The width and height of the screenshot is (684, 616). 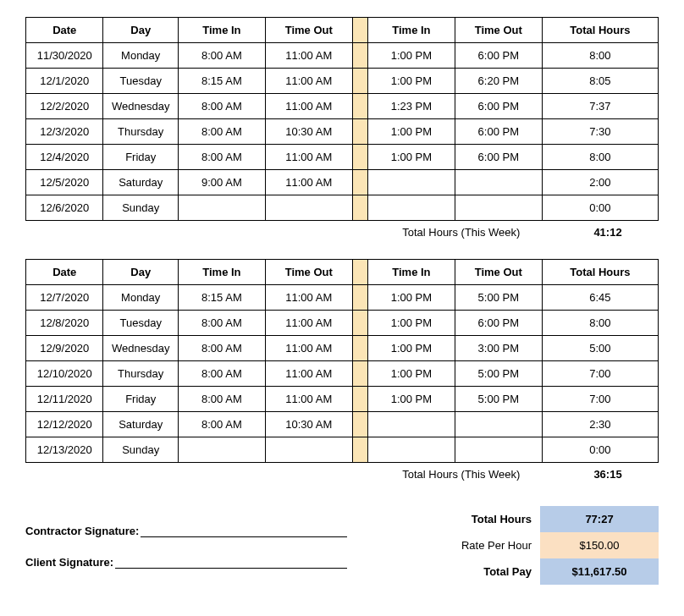 I want to click on cell-day: Friday, so click(x=141, y=157).